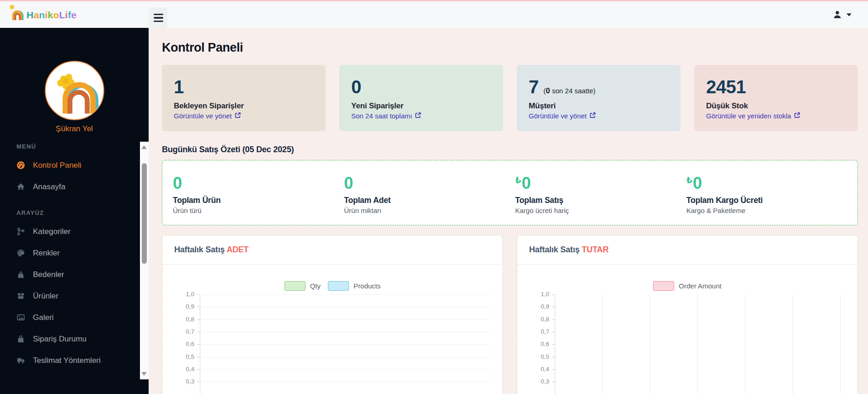 The width and height of the screenshot is (868, 394). What do you see at coordinates (144, 374) in the screenshot?
I see `scrollbar-down-arrow` at bounding box center [144, 374].